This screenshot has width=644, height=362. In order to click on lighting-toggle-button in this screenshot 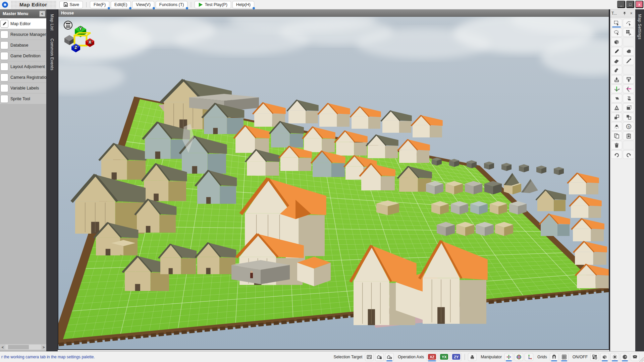, I will do `click(615, 357)`.